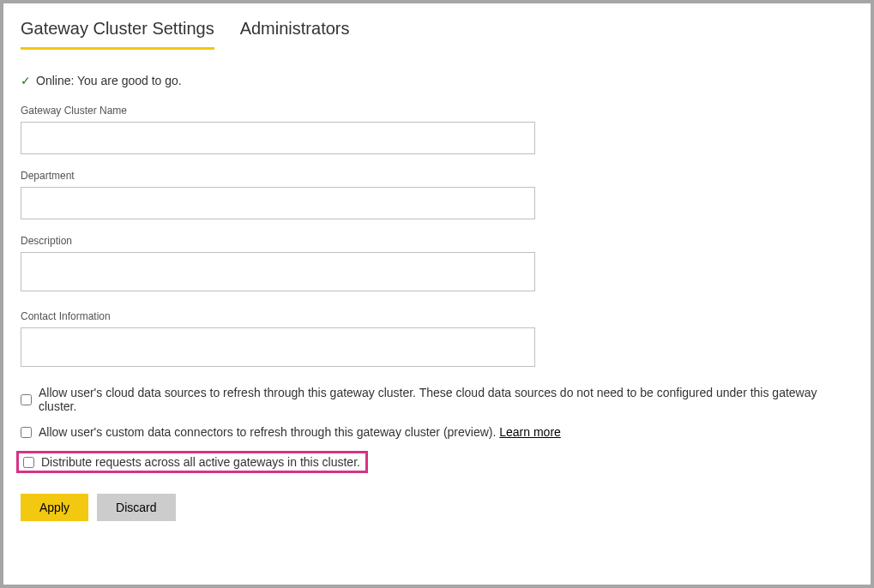 This screenshot has width=874, height=588. What do you see at coordinates (437, 507) in the screenshot?
I see `button-row: Apply Discard` at bounding box center [437, 507].